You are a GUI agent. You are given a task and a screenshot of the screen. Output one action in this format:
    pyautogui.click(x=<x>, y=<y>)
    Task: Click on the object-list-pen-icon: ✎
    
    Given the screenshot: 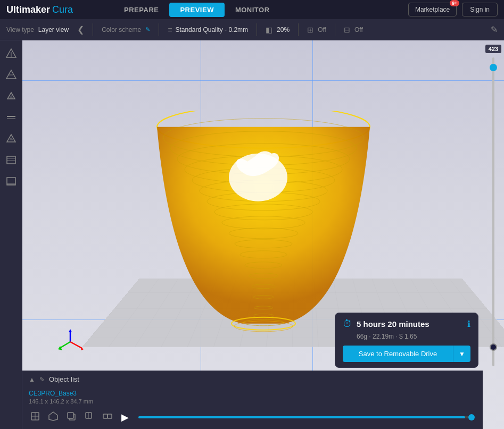 What is the action you would take?
    pyautogui.click(x=42, y=380)
    